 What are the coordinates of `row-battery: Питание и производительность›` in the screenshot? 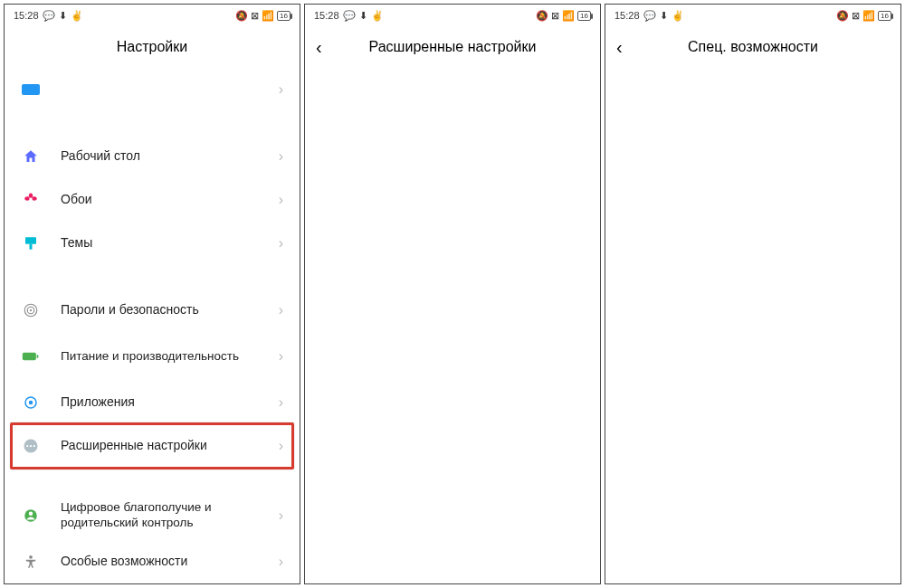 It's located at (152, 356).